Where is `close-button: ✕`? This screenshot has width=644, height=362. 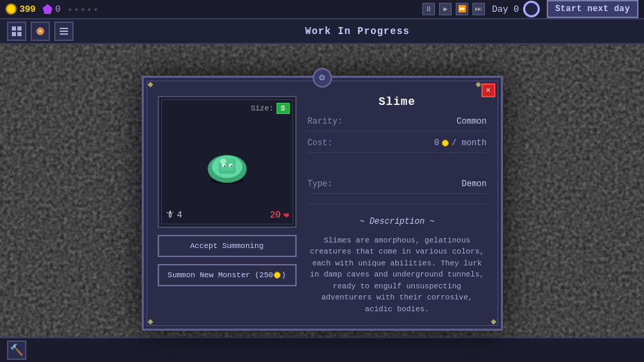 close-button: ✕ is located at coordinates (488, 90).